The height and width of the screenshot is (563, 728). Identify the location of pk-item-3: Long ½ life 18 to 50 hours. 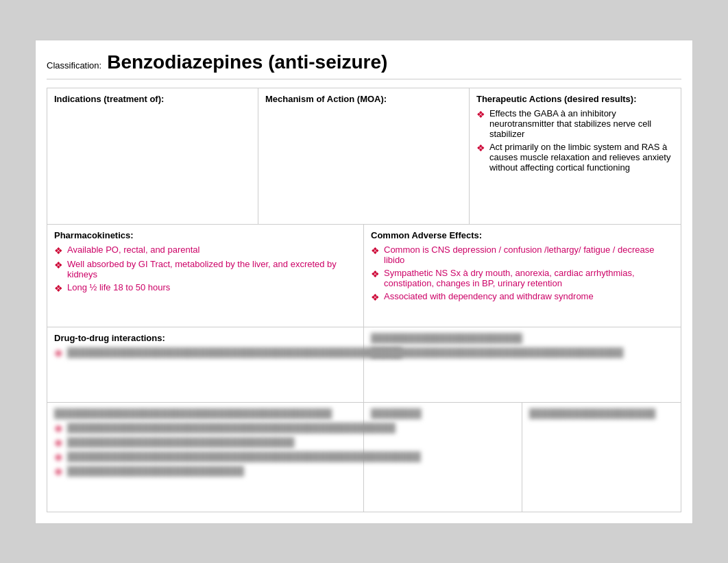
(119, 288).